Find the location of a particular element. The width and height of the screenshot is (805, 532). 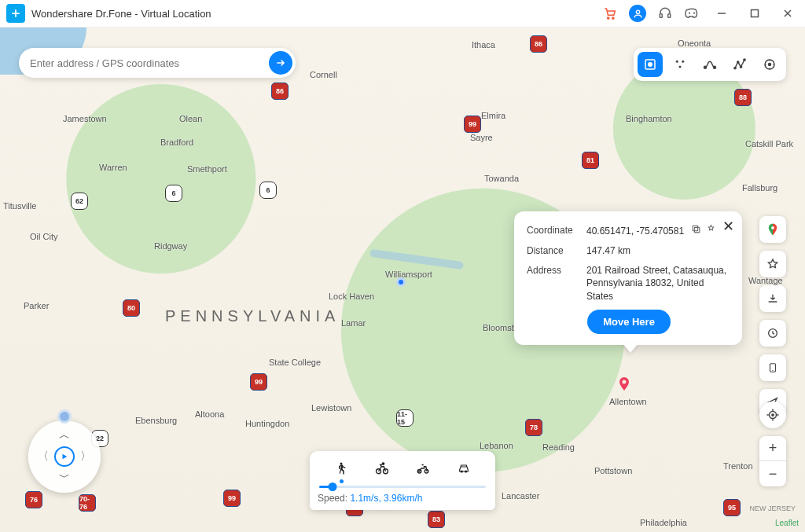

mode-moped-icon is located at coordinates (423, 468).